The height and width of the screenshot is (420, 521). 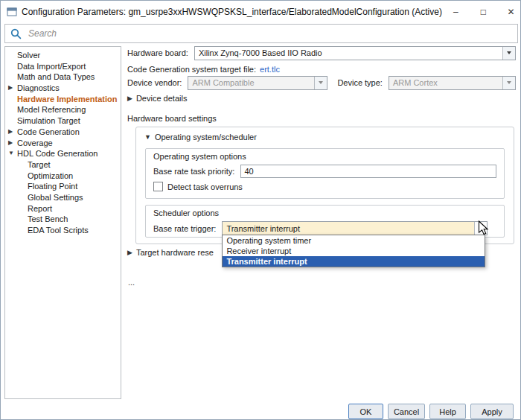 What do you see at coordinates (456, 12) in the screenshot?
I see `minimize-button: –` at bounding box center [456, 12].